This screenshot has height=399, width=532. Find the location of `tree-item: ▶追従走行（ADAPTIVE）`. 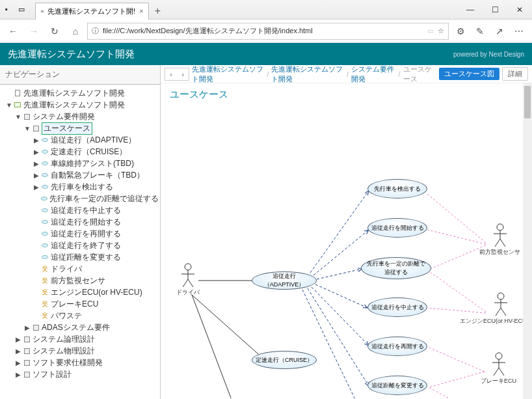

tree-item: ▶追従走行（ADAPTIVE） is located at coordinates (80, 140).